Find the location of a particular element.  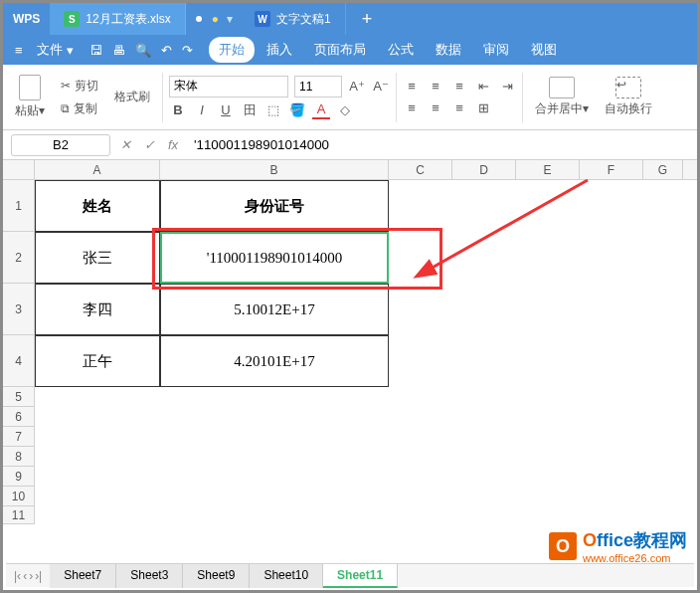

cell-A1: 姓名 is located at coordinates (97, 206).